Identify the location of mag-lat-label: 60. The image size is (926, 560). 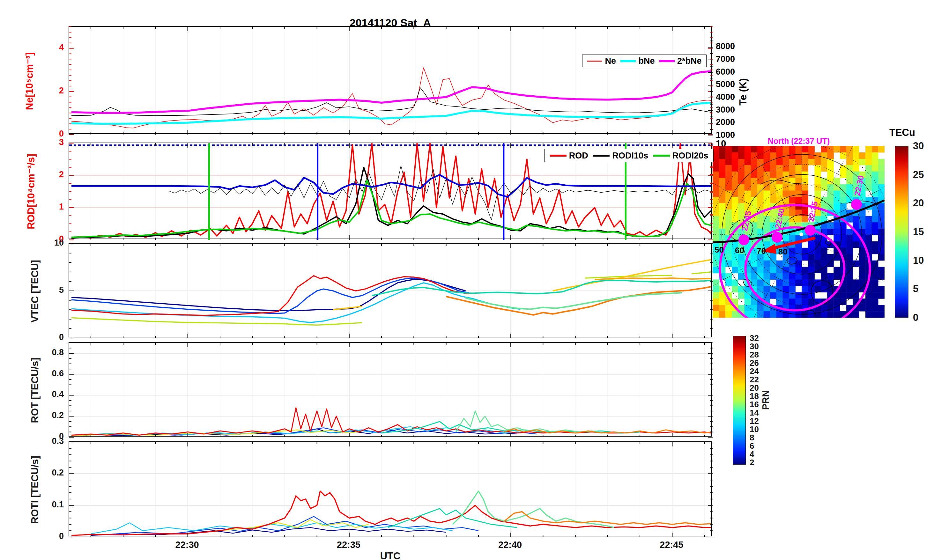
(740, 250).